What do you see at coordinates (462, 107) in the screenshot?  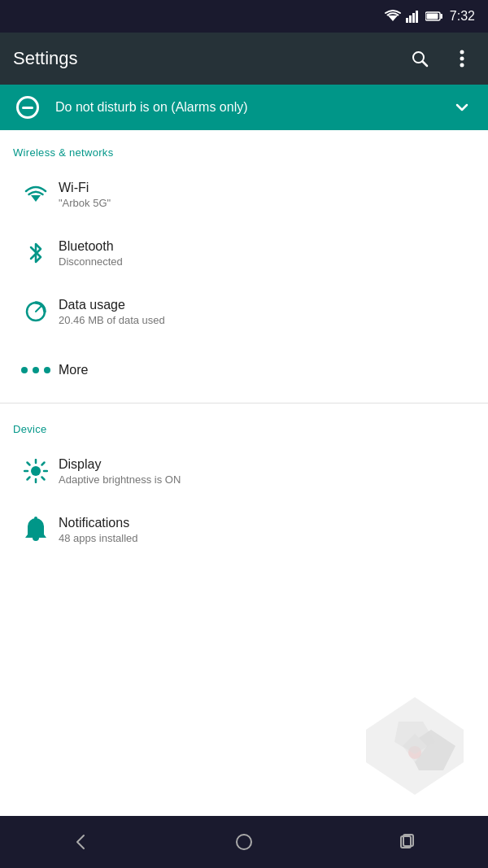 I see `dnd-chevron-icon` at bounding box center [462, 107].